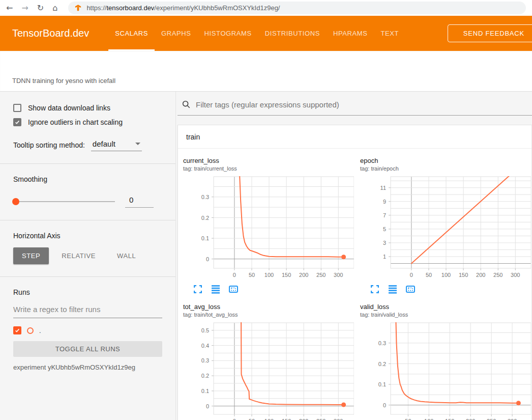  I want to click on chart-epoch: epoch tag: train/epoch 05010015020025030…, so click(446, 230).